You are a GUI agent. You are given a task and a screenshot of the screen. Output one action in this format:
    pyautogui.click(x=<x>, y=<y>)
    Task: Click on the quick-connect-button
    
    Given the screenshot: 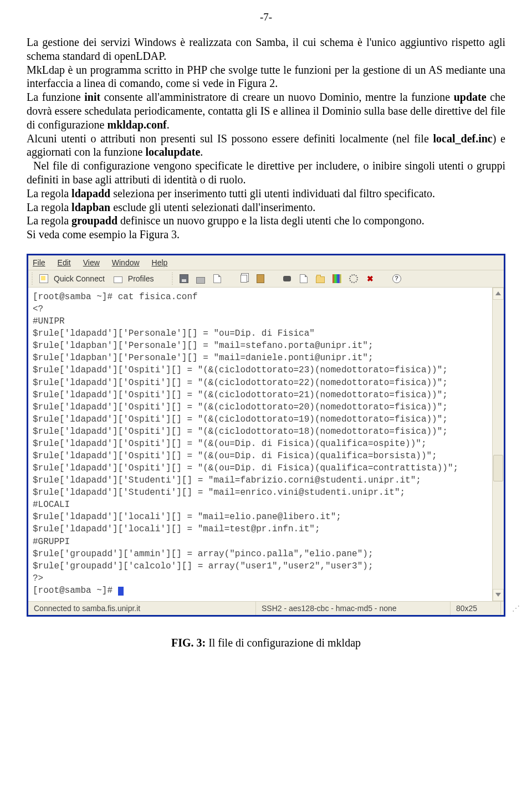 What is the action you would take?
    pyautogui.click(x=44, y=279)
    